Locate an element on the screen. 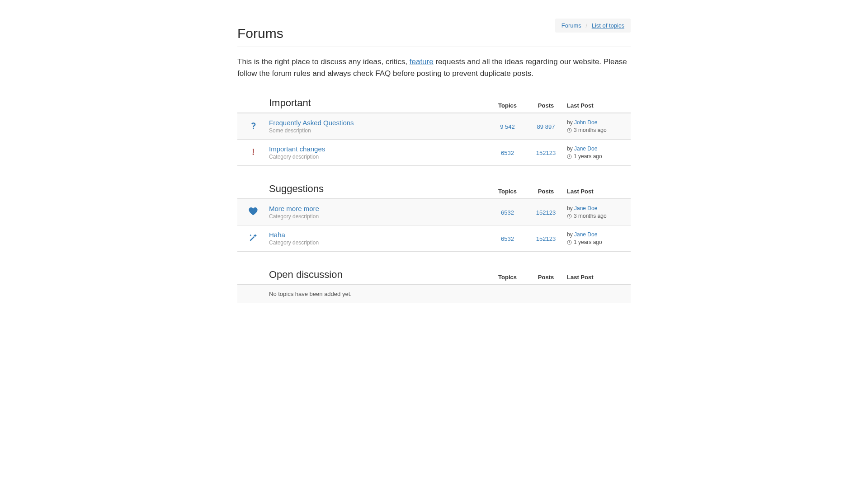 The height and width of the screenshot is (488, 868). author-link: John Doe is located at coordinates (586, 122).